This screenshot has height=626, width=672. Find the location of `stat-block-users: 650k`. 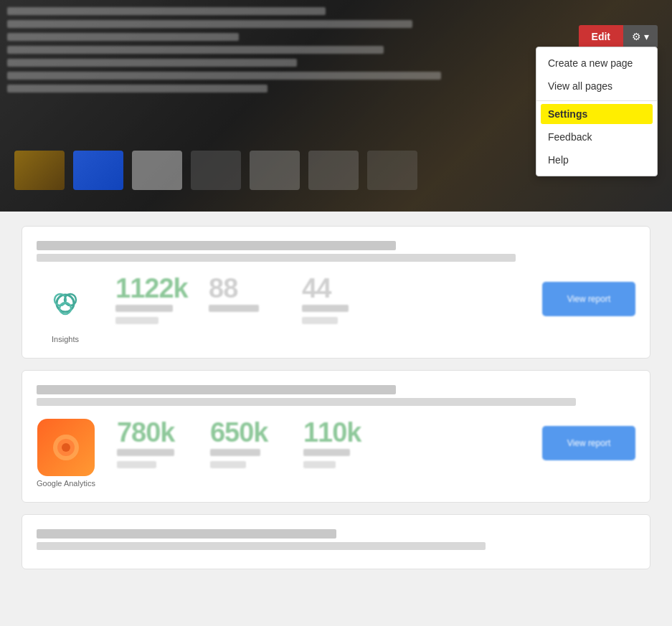

stat-block-users: 650k is located at coordinates (250, 443).